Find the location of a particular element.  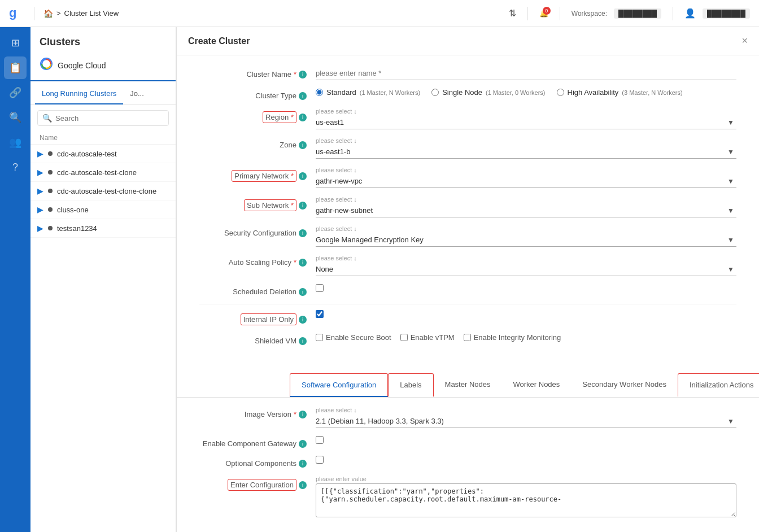

auto-scaling-info-icon: i is located at coordinates (303, 263).